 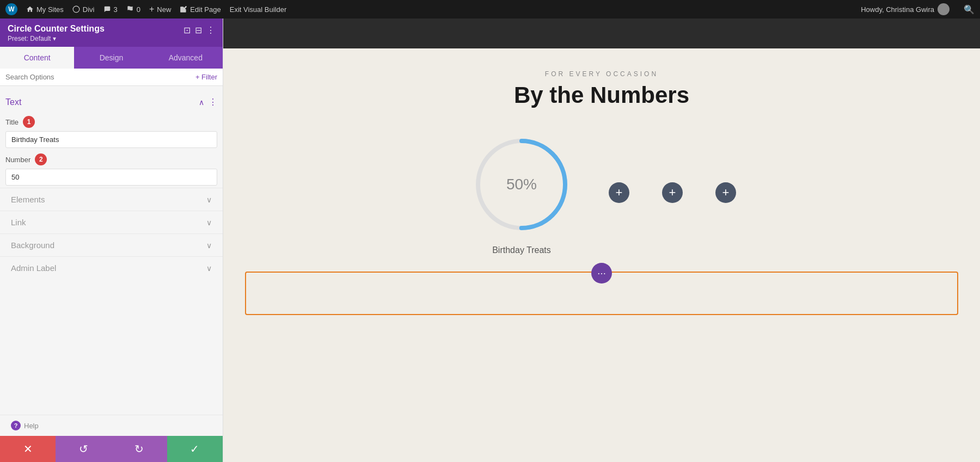 What do you see at coordinates (206, 77) in the screenshot?
I see `filter-button: + Filter` at bounding box center [206, 77].